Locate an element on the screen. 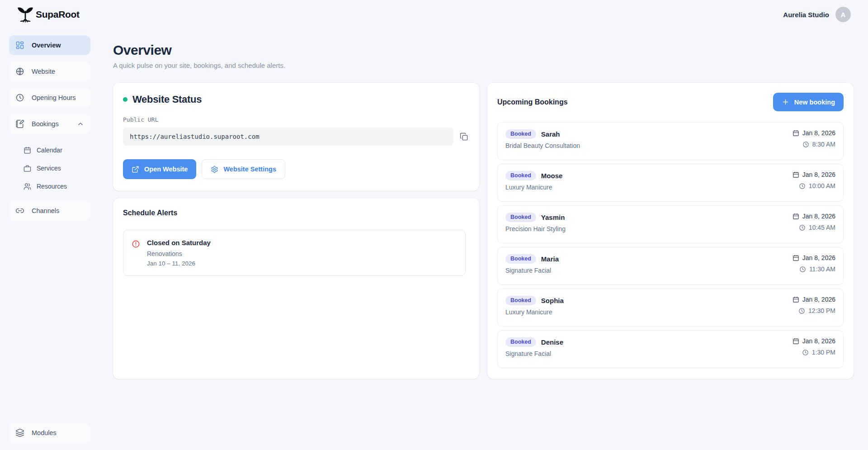 The width and height of the screenshot is (868, 450). sidebar-item-website: Website is located at coordinates (50, 71).